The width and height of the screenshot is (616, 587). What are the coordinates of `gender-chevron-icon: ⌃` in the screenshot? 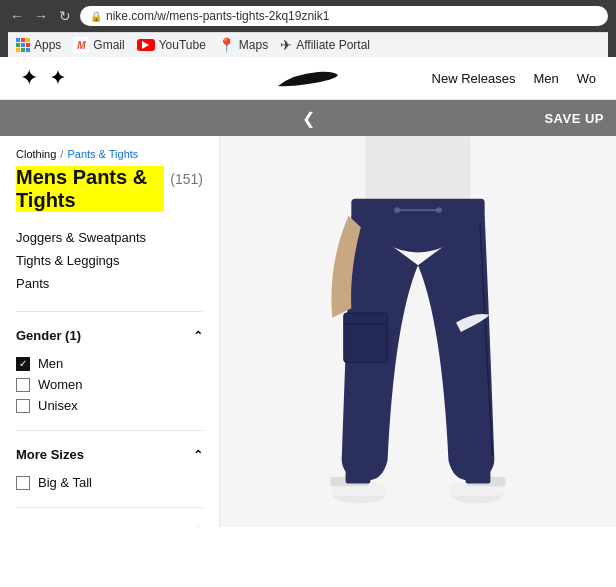 It's located at (198, 336).